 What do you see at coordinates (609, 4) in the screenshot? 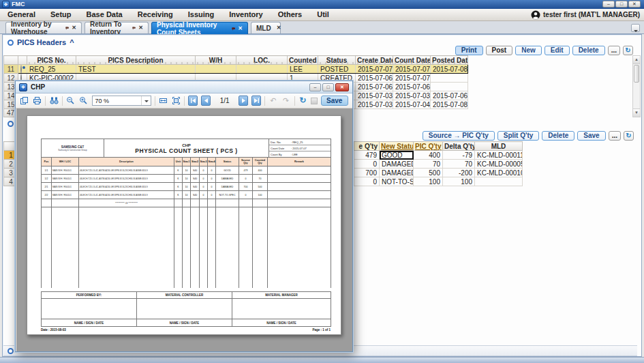
I see `minimize-button: –` at bounding box center [609, 4].